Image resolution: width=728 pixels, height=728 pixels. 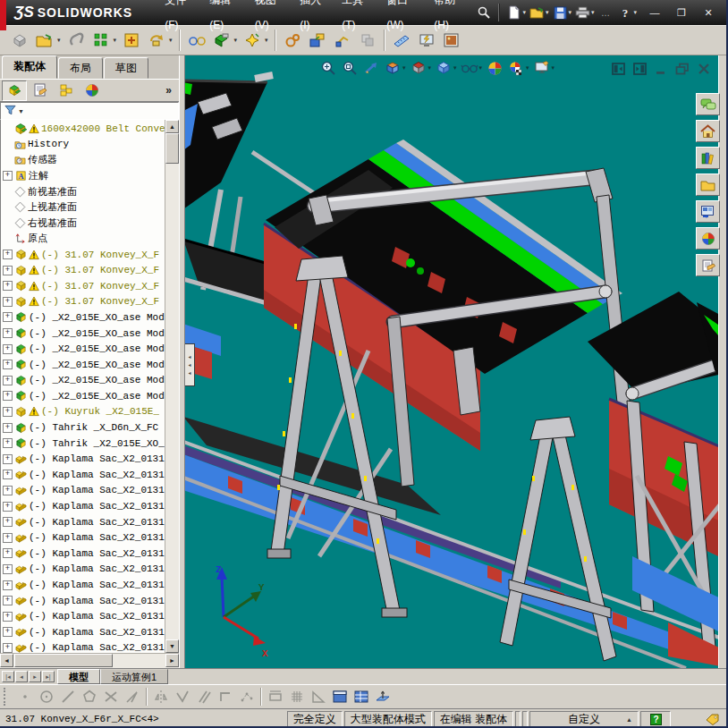 I want to click on panel-overflow-chevron: », so click(x=168, y=90).